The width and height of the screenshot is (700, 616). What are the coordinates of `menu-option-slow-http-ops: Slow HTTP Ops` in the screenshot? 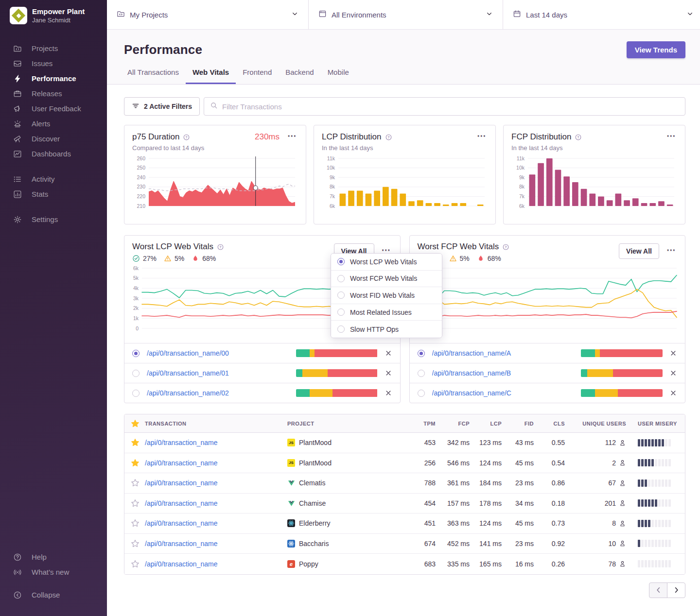 It's located at (386, 329).